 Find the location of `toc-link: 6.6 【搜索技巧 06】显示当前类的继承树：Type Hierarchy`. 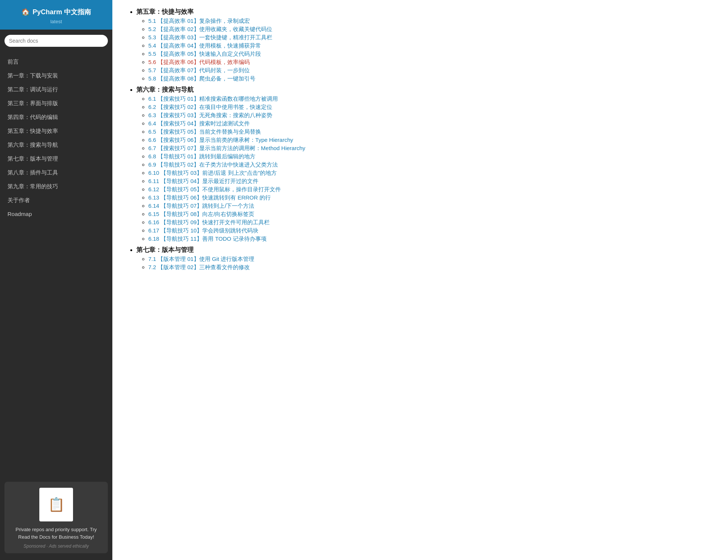

toc-link: 6.6 【搜索技巧 06】显示当前类的继承树：Type Hierarchy is located at coordinates (221, 140).